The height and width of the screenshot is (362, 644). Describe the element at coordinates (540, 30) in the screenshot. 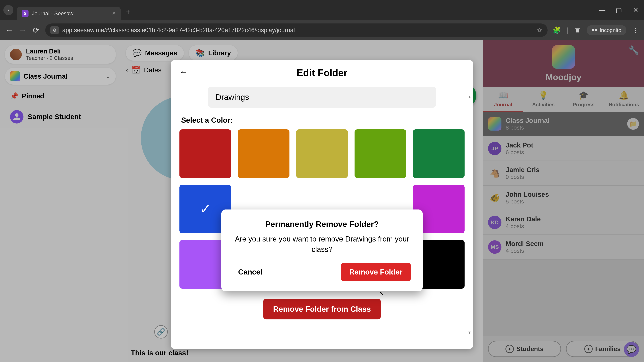

I see `bookmark-icon: ☆` at that location.